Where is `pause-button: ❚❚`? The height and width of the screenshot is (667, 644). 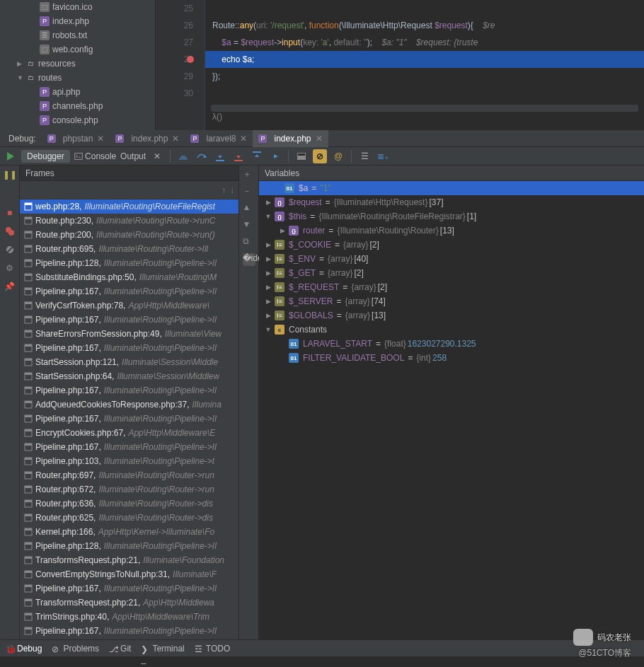
pause-button: ❚❚ is located at coordinates (10, 175).